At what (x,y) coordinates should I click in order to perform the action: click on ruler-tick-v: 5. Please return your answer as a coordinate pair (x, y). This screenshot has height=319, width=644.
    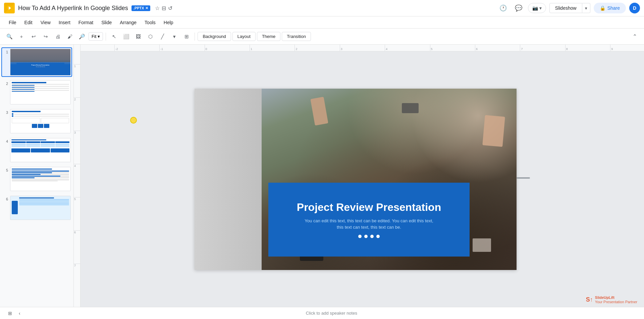
    Looking at the image, I should click on (77, 199).